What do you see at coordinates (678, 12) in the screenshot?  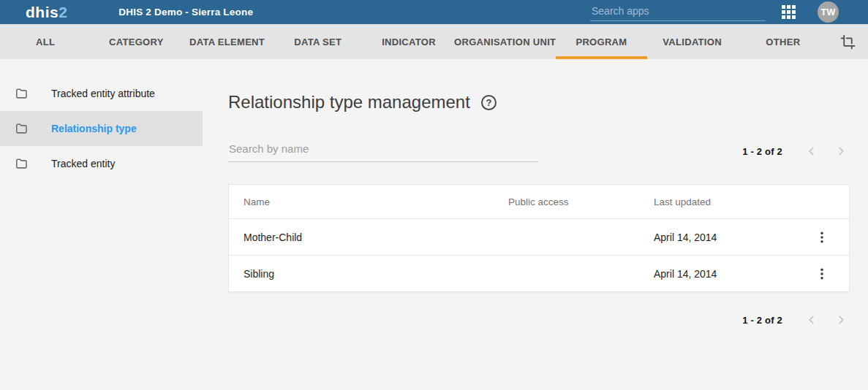 I see `search-apps-input` at bounding box center [678, 12].